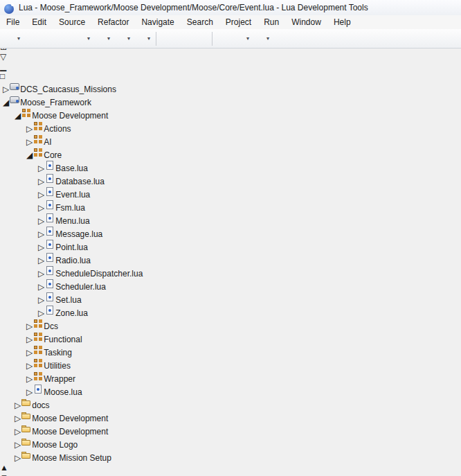  What do you see at coordinates (342, 22) in the screenshot?
I see `menubar-item-help: Help` at bounding box center [342, 22].